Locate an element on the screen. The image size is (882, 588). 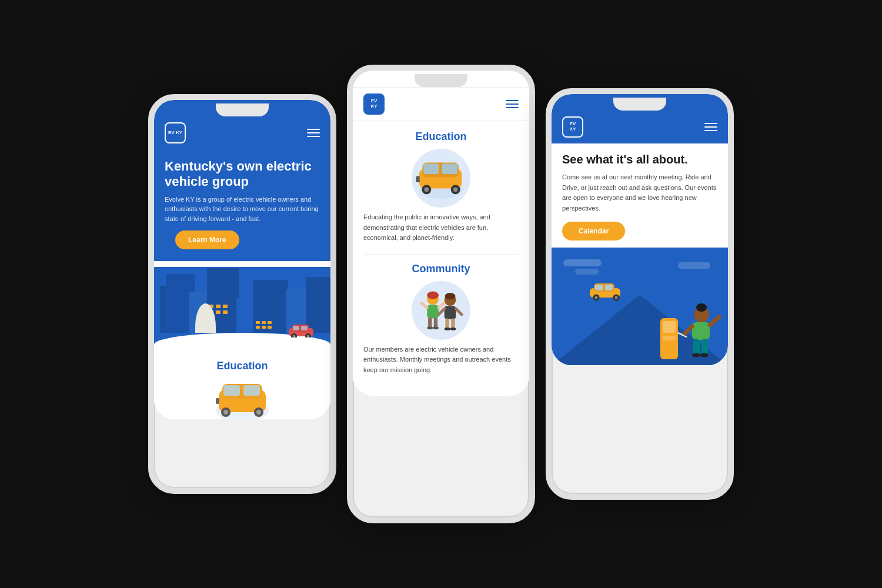
phone3-section-title: See what it's all about. is located at coordinates (640, 160).